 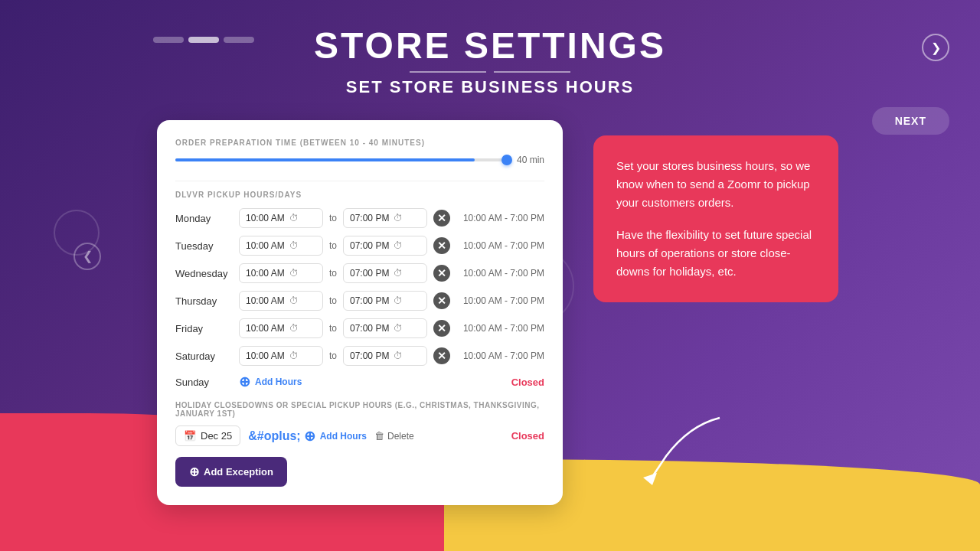 I want to click on arrow-container, so click(x=689, y=450).